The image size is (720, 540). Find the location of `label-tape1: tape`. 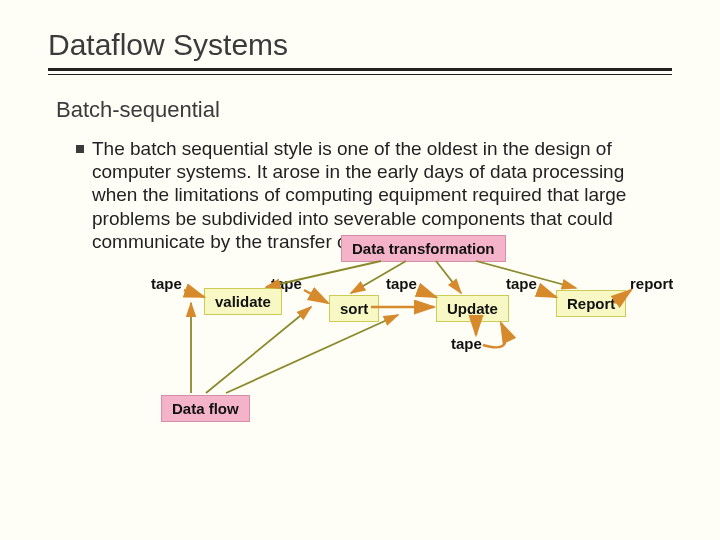

label-tape1: tape is located at coordinates (166, 284).